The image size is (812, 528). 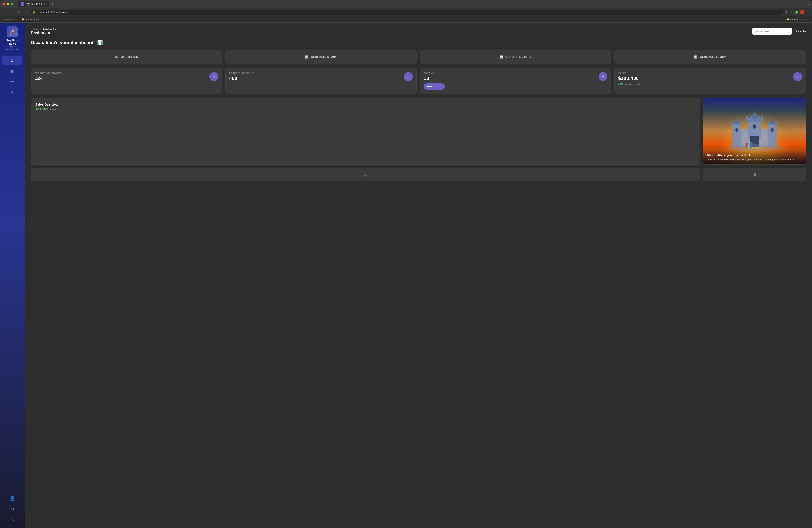 What do you see at coordinates (12, 42) in the screenshot?
I see `app-name: Toy Box Tales` at bounding box center [12, 42].